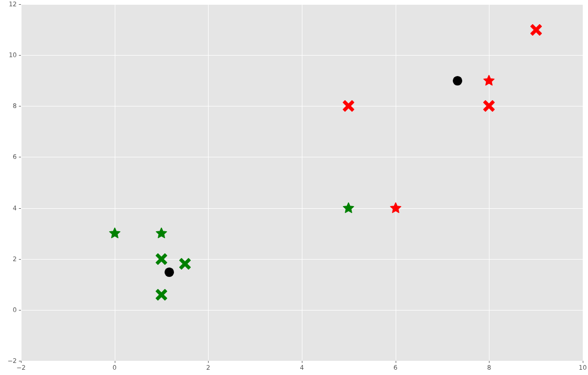 The height and width of the screenshot is (375, 588). Describe the element at coordinates (12, 259) in the screenshot. I see `y-tick-label: 2` at that location.